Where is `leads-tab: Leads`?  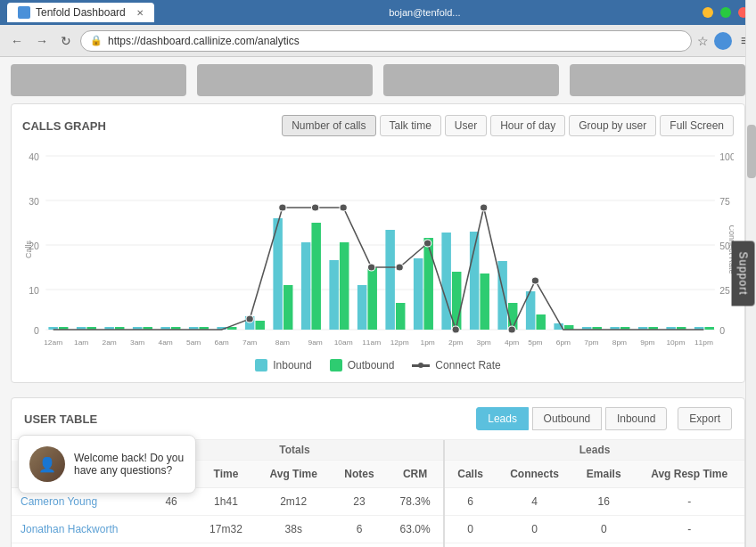 leads-tab: Leads is located at coordinates (503, 419).